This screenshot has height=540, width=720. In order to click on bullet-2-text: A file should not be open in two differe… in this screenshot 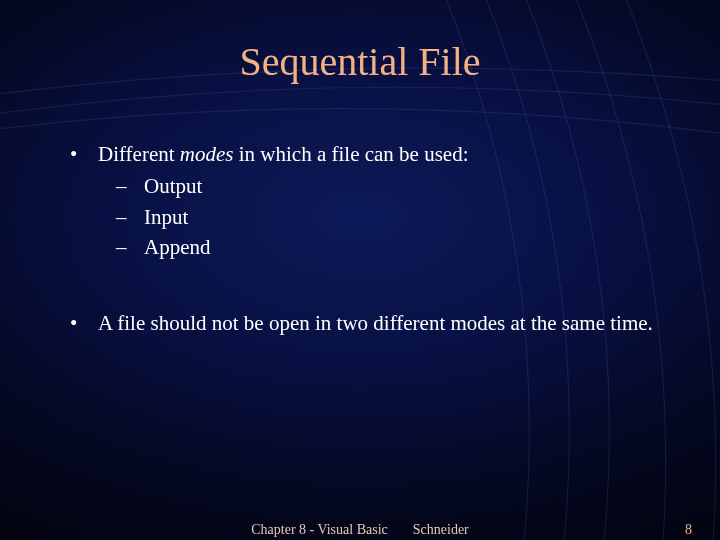, I will do `click(376, 323)`.